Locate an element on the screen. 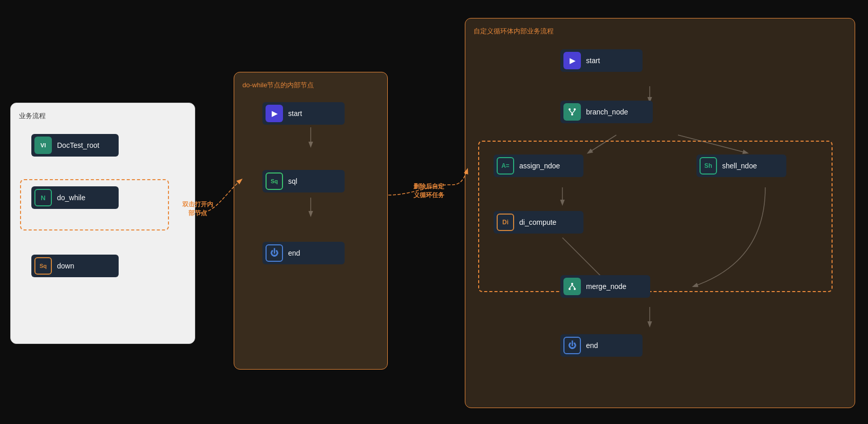 Image resolution: width=868 pixels, height=424 pixels. node-doctest-root: VI DocTest_root is located at coordinates (75, 145).